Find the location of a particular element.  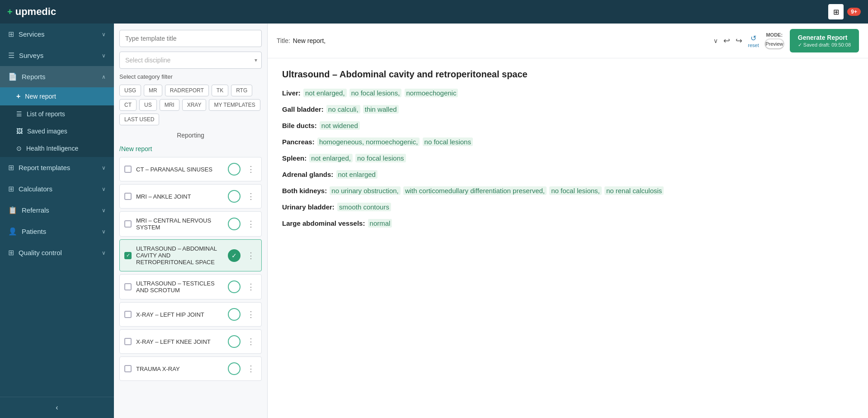

template-dots-trauma-xray: ⋮ is located at coordinates (251, 369).